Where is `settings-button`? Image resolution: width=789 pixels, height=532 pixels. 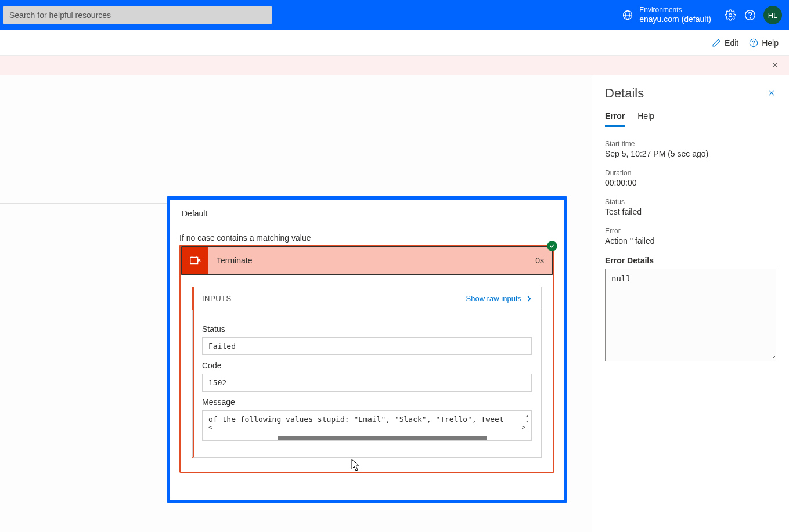 settings-button is located at coordinates (730, 15).